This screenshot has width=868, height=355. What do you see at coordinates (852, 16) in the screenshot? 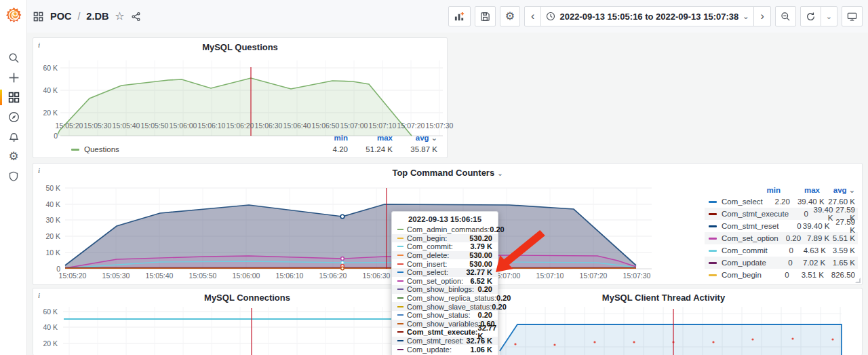
I see `cycle-view-mode-button` at bounding box center [852, 16].